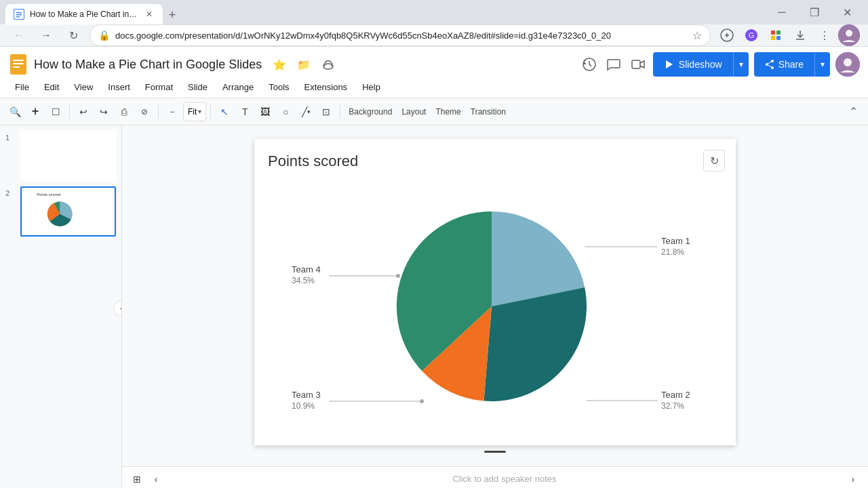 The width and height of the screenshot is (868, 488). I want to click on document-title: How to Make a Pie Chart in Google Slides, so click(149, 65).